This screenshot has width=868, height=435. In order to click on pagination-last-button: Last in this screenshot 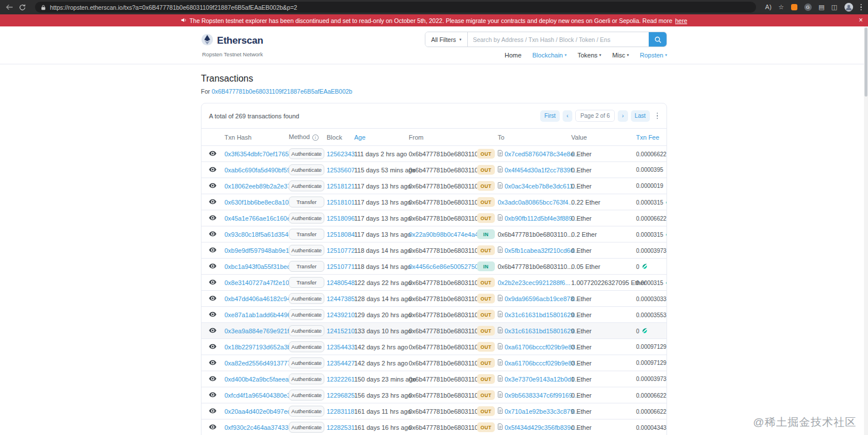, I will do `click(641, 116)`.